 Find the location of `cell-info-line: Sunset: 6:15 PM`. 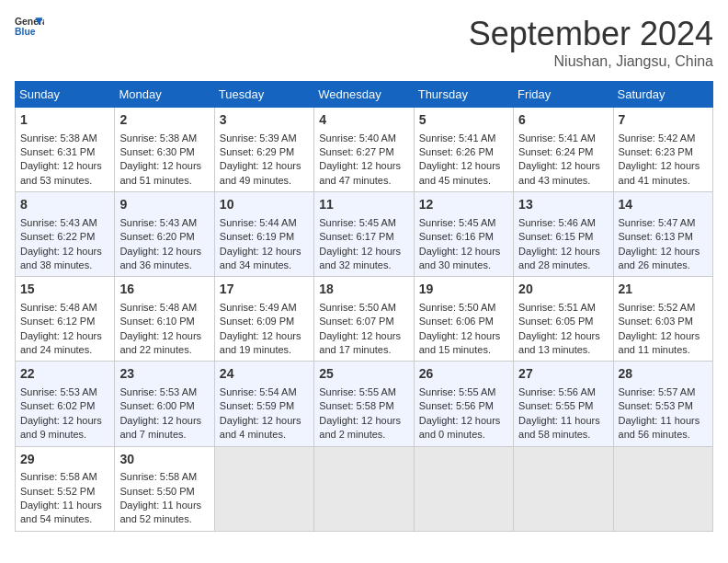

cell-info-line: Sunset: 6:15 PM is located at coordinates (563, 237).